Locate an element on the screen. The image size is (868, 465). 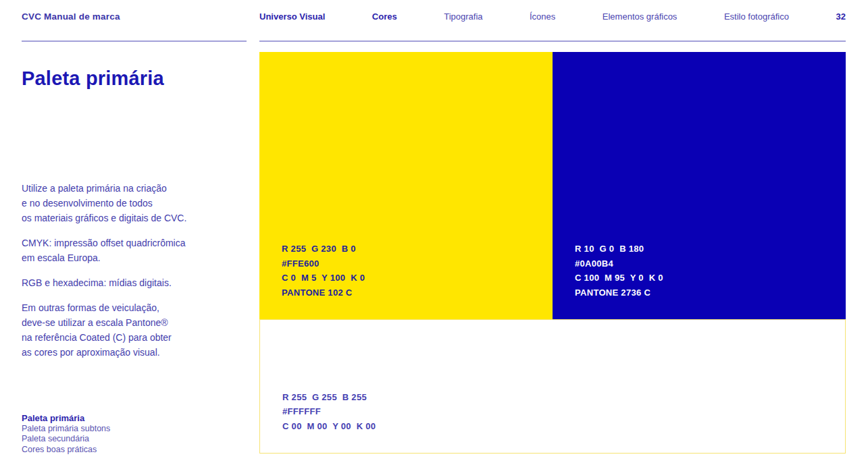
paragraph-cmyk: CMYK: impressão offset quadricrômica em … is located at coordinates (138, 250).